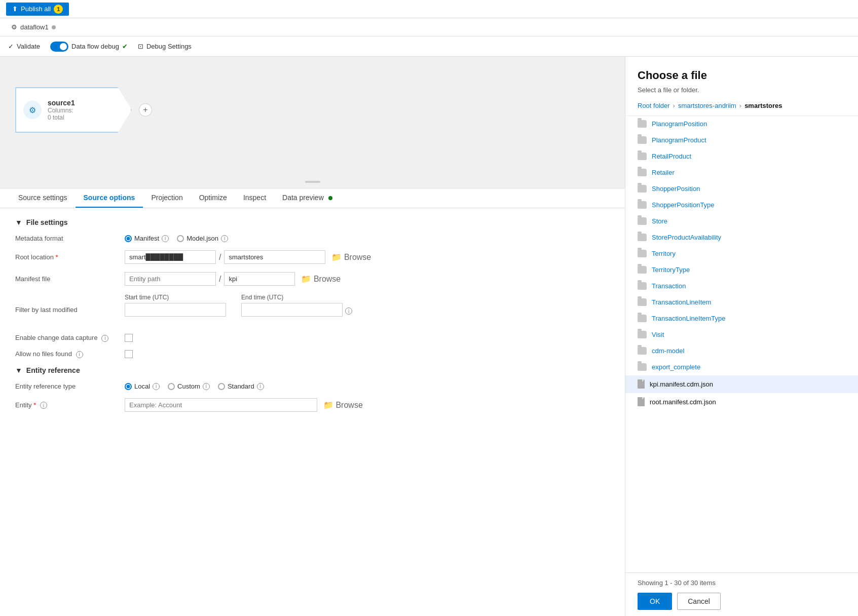 Image resolution: width=858 pixels, height=616 pixels. I want to click on change-capture-info-icon: i, so click(105, 338).